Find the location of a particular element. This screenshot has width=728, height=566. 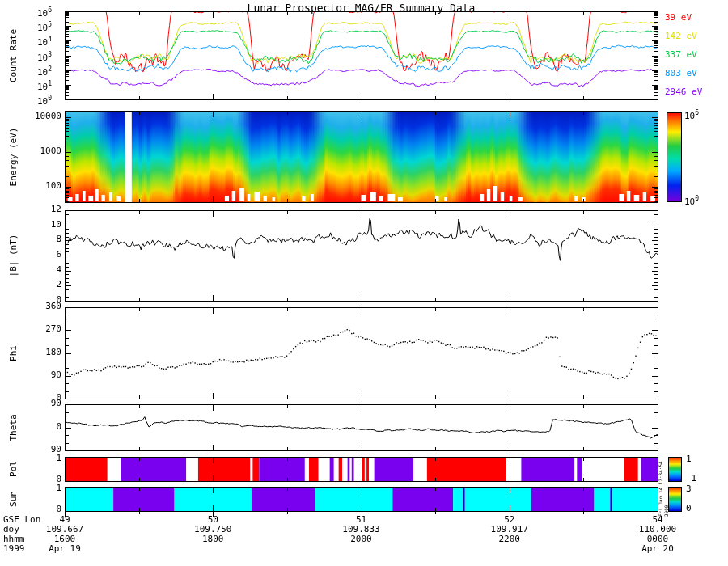

phi-ytick: 90 is located at coordinates (38, 375).